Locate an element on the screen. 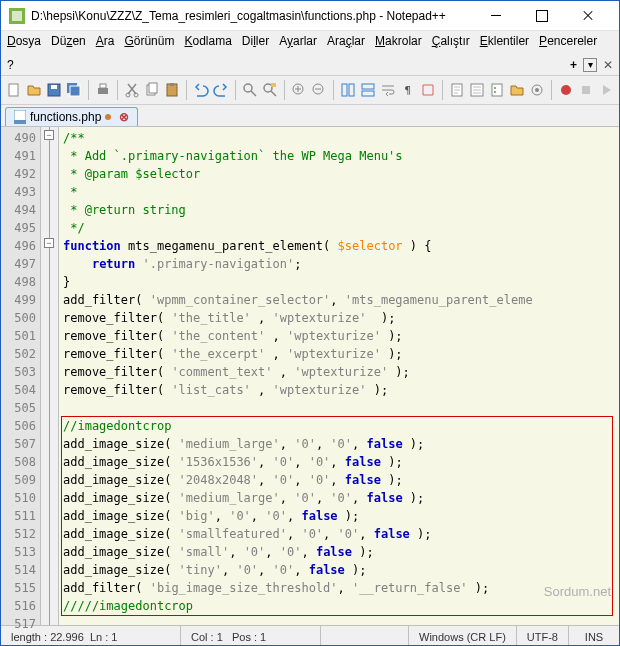 This screenshot has height=646, width=620. menu-araclar: Araçlar is located at coordinates (346, 41).